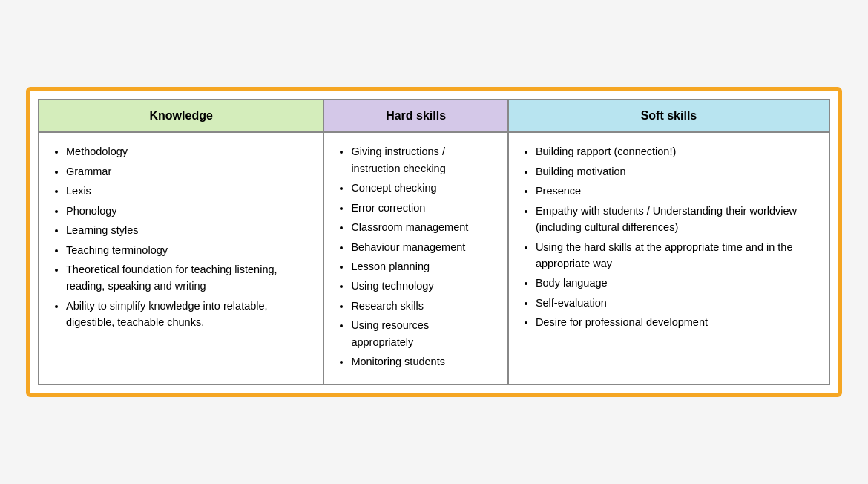 Image resolution: width=868 pixels, height=484 pixels. I want to click on list-item: Desire for professional development, so click(675, 322).